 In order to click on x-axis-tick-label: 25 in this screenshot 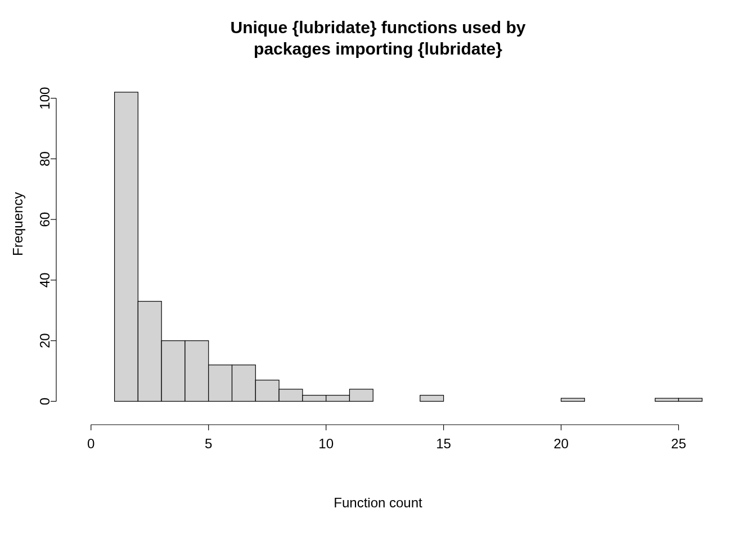, I will do `click(678, 443)`.